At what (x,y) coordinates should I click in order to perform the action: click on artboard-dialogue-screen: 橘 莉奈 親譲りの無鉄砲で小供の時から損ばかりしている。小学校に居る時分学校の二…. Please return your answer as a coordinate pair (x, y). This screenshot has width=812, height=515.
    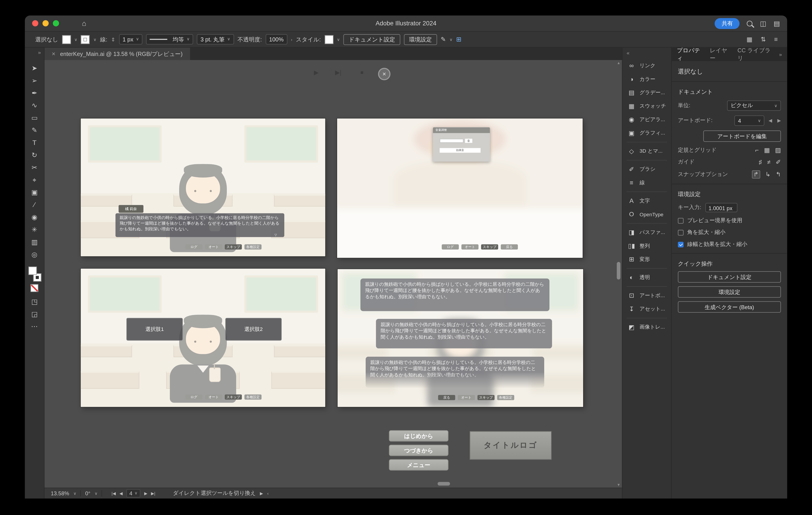
    Looking at the image, I should click on (203, 187).